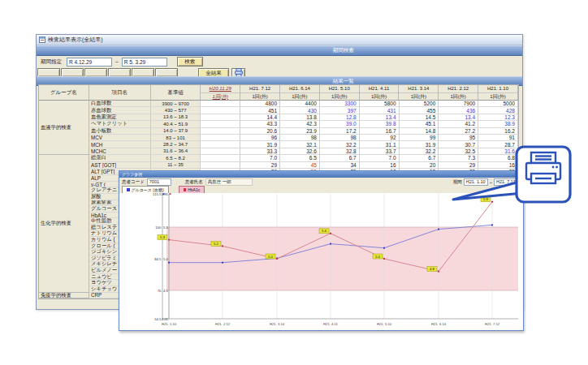  Describe the element at coordinates (380, 124) in the screenshot. I see `value-cell: 39.8` at that location.